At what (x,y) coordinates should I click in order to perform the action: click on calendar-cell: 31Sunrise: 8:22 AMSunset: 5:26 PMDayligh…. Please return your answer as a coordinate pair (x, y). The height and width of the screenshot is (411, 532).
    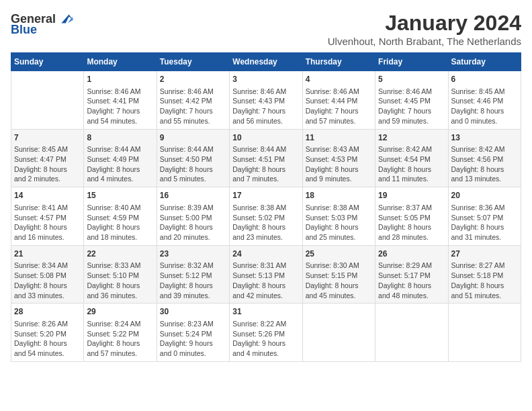
    Looking at the image, I should click on (266, 333).